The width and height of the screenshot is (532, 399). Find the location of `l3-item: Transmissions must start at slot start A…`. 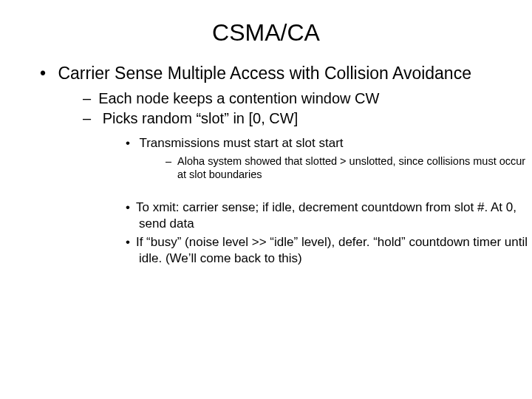

l3-item: Transmissions must start at slot start A… is located at coordinates (335, 158).